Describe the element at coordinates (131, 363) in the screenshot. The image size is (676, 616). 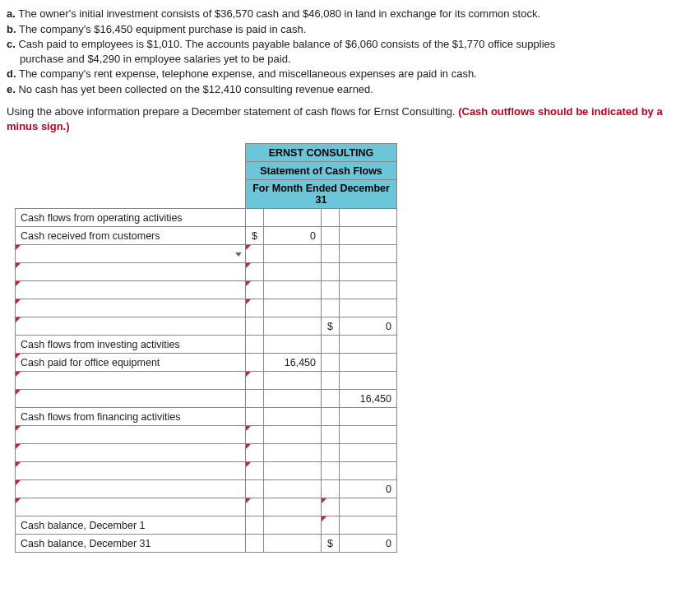
I see `cash-equipment-label: Cash paid for office equipment` at that location.